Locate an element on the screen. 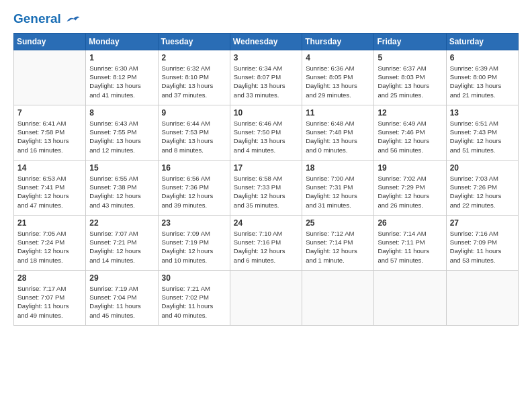  day-number: 16 is located at coordinates (194, 168).